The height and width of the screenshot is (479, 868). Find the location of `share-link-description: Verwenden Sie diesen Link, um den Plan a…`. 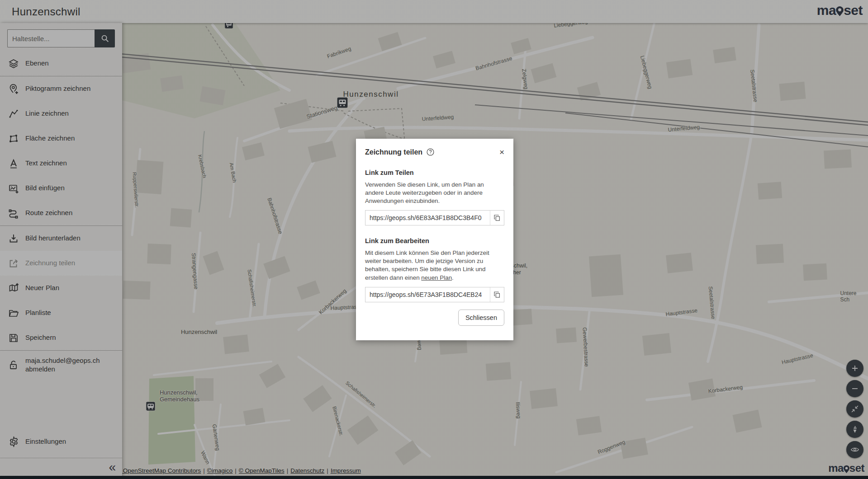

share-link-description: Verwenden Sie diesen Link, um den Plan a… is located at coordinates (435, 193).